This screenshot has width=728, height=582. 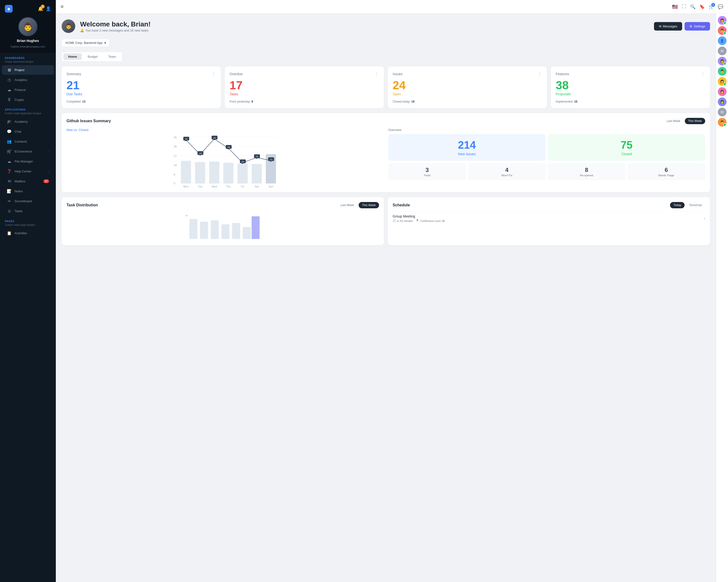 What do you see at coordinates (697, 26) in the screenshot?
I see `settings-button: ⚙ Settings` at bounding box center [697, 26].